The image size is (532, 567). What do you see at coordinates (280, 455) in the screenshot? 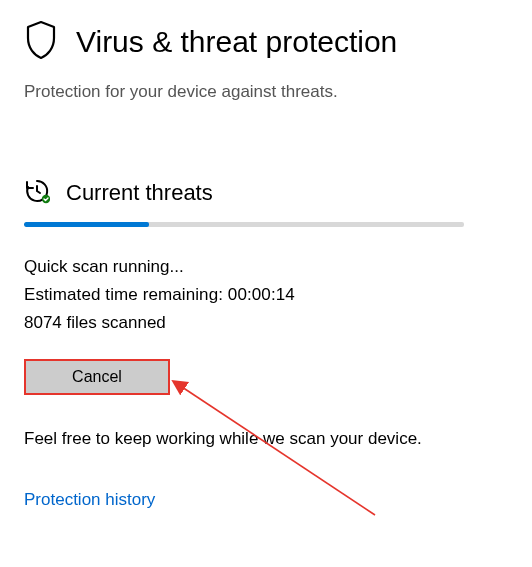
I see `annotation-arrow` at bounding box center [280, 455].